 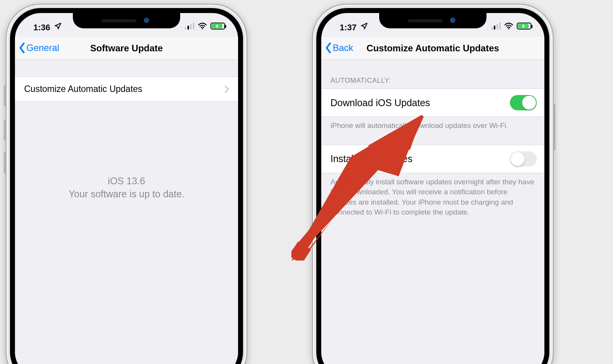 I want to click on ios-version: iOS 13.6, so click(x=127, y=181).